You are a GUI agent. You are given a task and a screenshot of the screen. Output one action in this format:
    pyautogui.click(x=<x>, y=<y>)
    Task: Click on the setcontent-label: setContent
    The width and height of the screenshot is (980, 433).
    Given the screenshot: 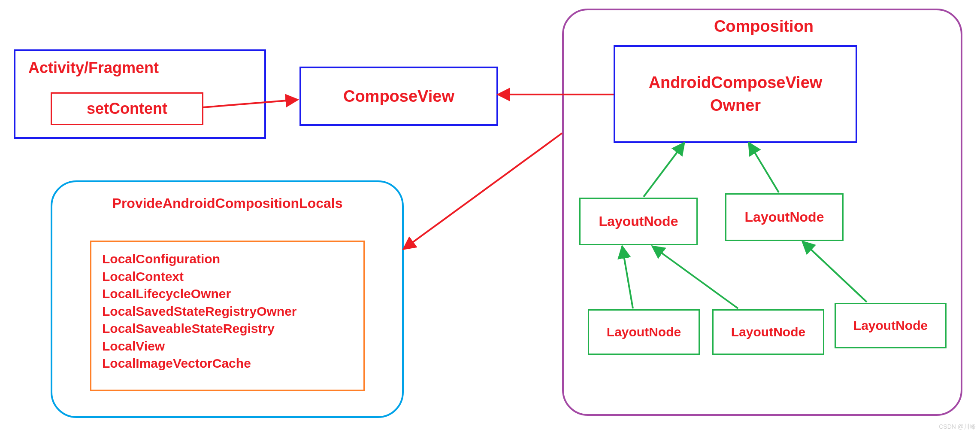 What is the action you would take?
    pyautogui.click(x=127, y=109)
    